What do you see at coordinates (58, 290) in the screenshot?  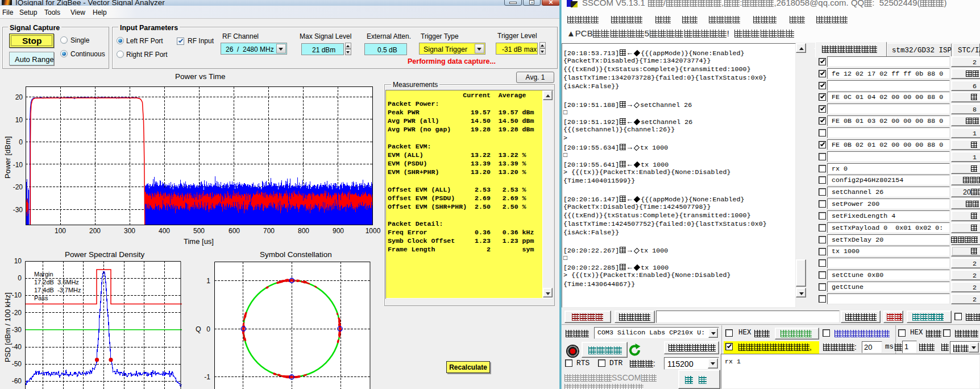 I see `svg-text: 17.4dB -3.7MHz` at bounding box center [58, 290].